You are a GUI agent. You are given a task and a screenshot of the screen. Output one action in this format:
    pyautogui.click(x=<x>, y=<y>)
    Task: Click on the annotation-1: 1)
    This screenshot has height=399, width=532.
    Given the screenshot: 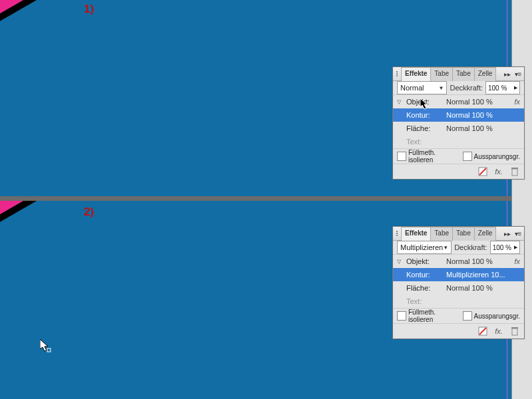 What is the action you would take?
    pyautogui.click(x=89, y=9)
    